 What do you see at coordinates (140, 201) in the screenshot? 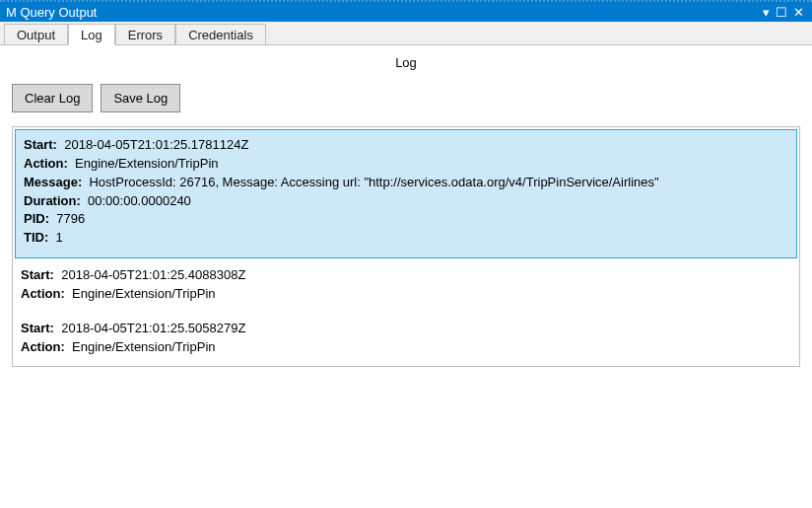
I see `log-duration-value: 00:00:00.0000240` at bounding box center [140, 201].